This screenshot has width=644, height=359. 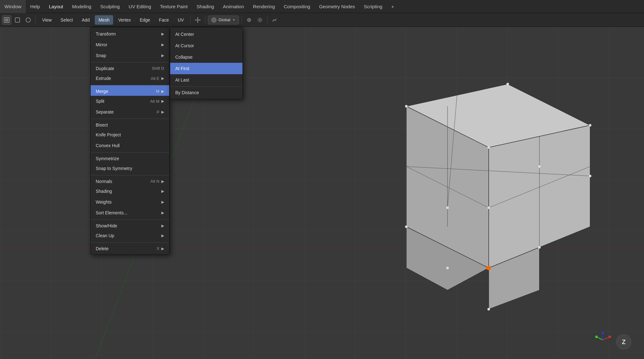 What do you see at coordinates (130, 191) in the screenshot?
I see `menu-item-shading: Shading ▶` at bounding box center [130, 191].